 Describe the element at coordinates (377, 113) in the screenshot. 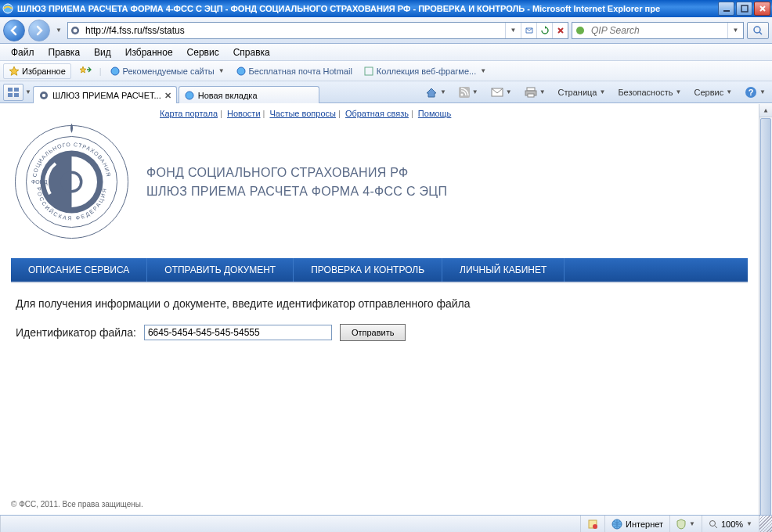

I see `link-feedback: Обратная связь` at that location.